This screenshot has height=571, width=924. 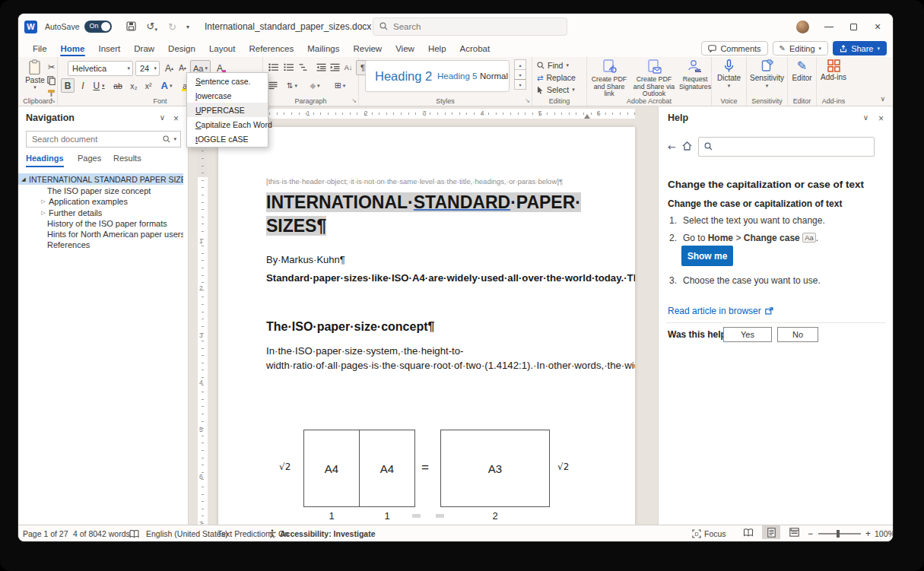 I want to click on increase-indent-button, so click(x=335, y=67).